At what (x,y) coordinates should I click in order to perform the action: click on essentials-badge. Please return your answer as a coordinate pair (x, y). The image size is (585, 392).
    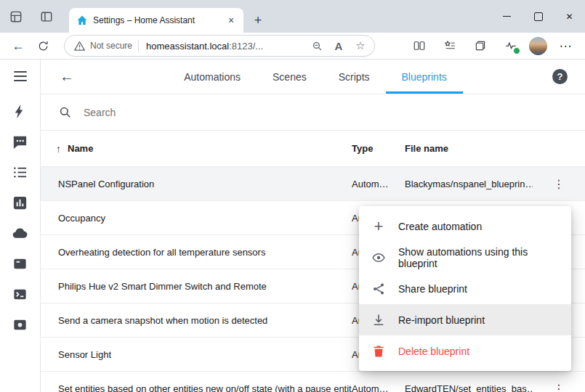
    Looking at the image, I should click on (517, 51).